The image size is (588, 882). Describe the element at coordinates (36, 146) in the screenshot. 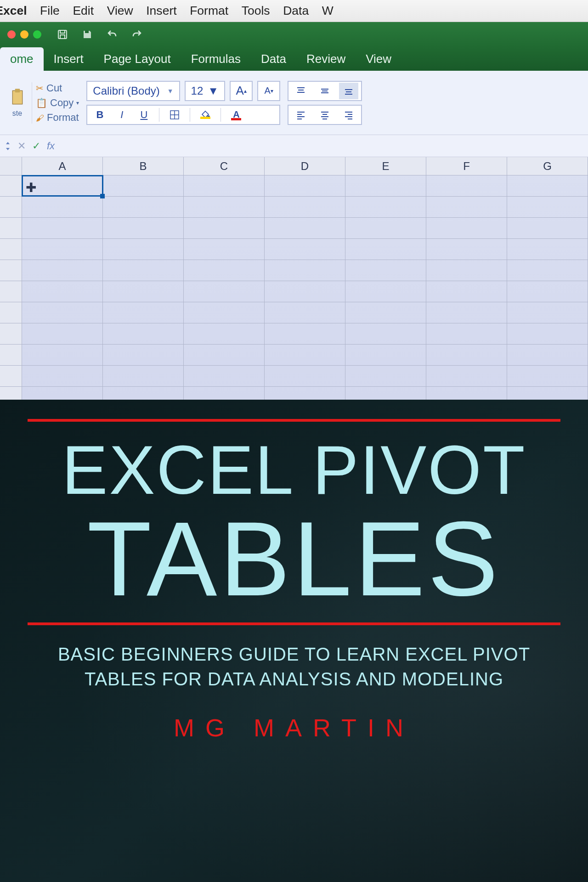

I see `enter-icon: ✓` at that location.